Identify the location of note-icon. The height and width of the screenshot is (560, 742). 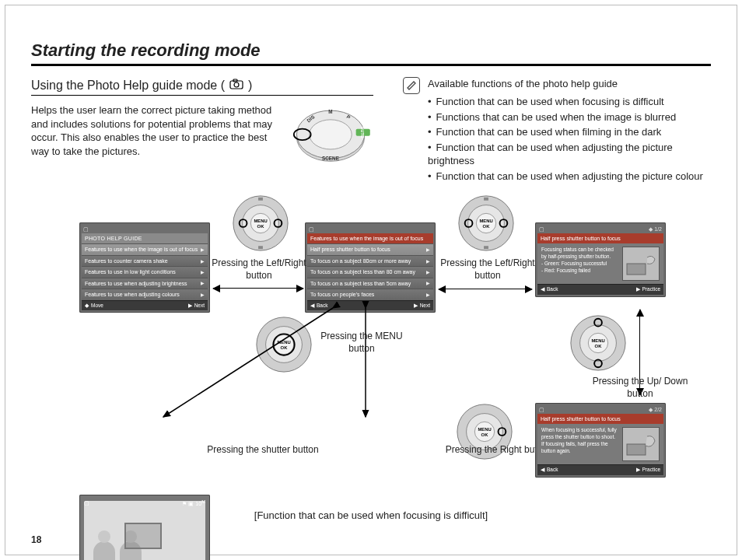
(411, 86).